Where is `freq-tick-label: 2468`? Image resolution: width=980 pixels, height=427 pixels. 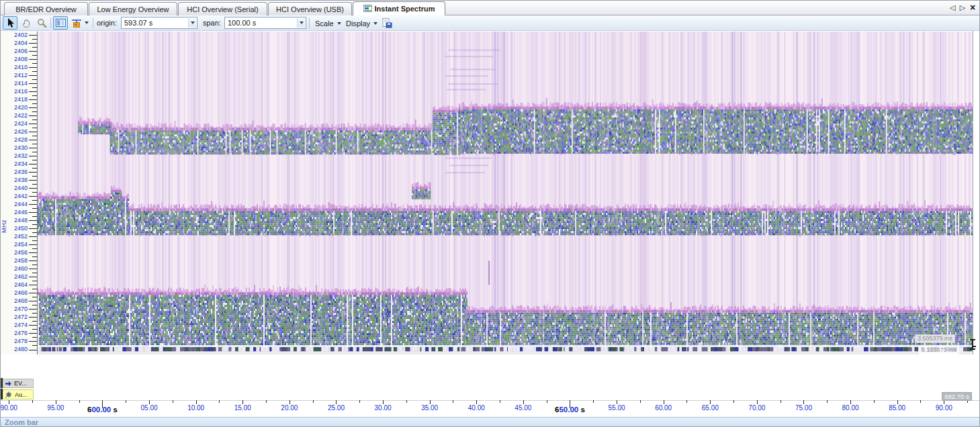
freq-tick-label: 2468 is located at coordinates (15, 301).